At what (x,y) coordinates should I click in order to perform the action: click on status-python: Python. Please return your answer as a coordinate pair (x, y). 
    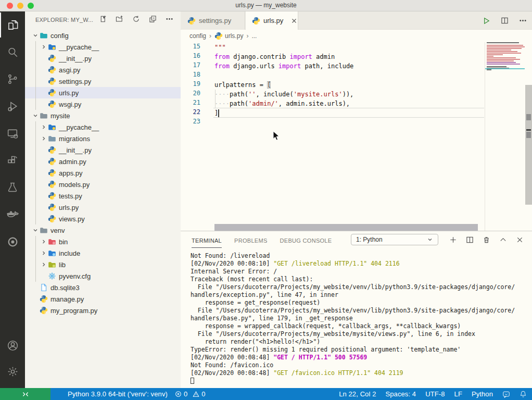
    Looking at the image, I should click on (482, 394).